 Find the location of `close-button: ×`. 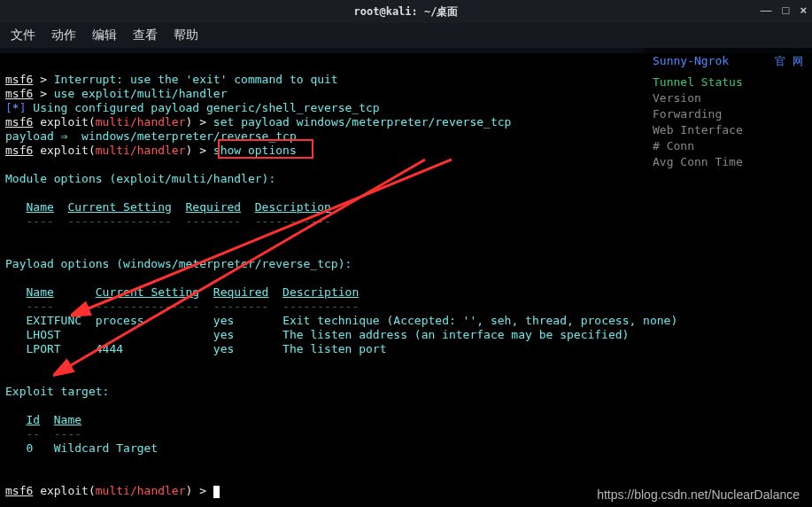

close-button: × is located at coordinates (803, 11).